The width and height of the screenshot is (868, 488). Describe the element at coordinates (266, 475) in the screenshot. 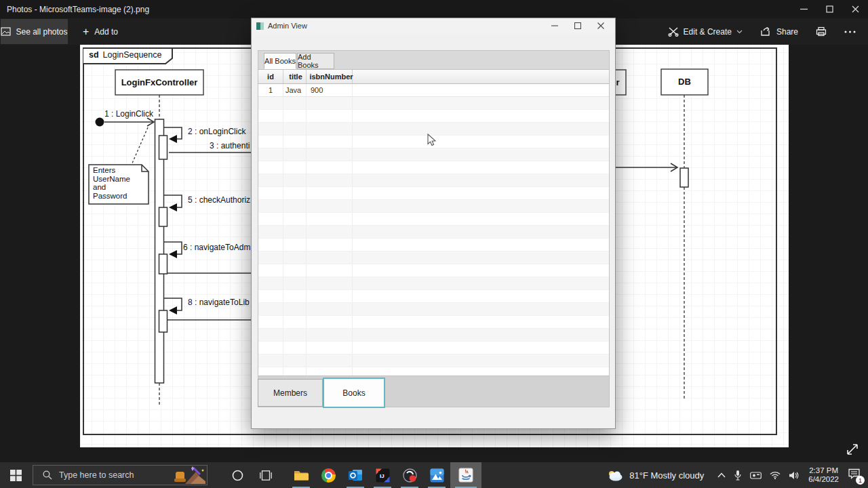

I see `task-view-button` at that location.